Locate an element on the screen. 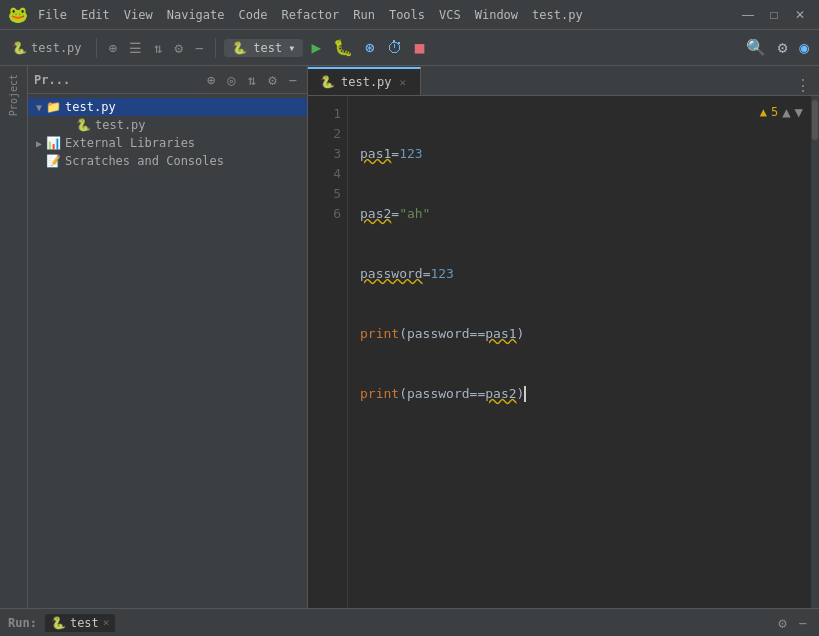 The height and width of the screenshot is (636, 819). menu-run: Run is located at coordinates (364, 15).